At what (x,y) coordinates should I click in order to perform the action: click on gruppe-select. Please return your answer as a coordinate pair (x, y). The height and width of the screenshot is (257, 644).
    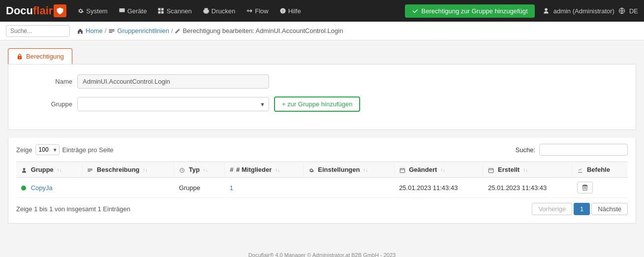
    Looking at the image, I should click on (173, 104).